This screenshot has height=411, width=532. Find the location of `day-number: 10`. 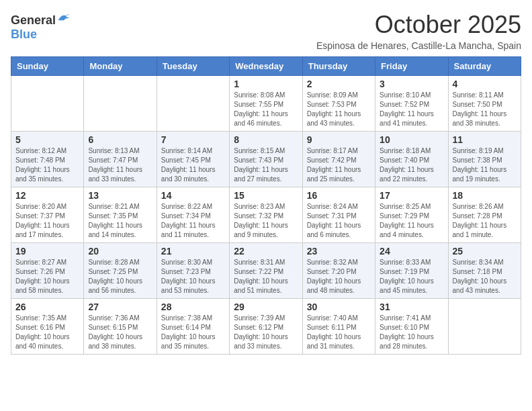

day-number: 10 is located at coordinates (411, 140).